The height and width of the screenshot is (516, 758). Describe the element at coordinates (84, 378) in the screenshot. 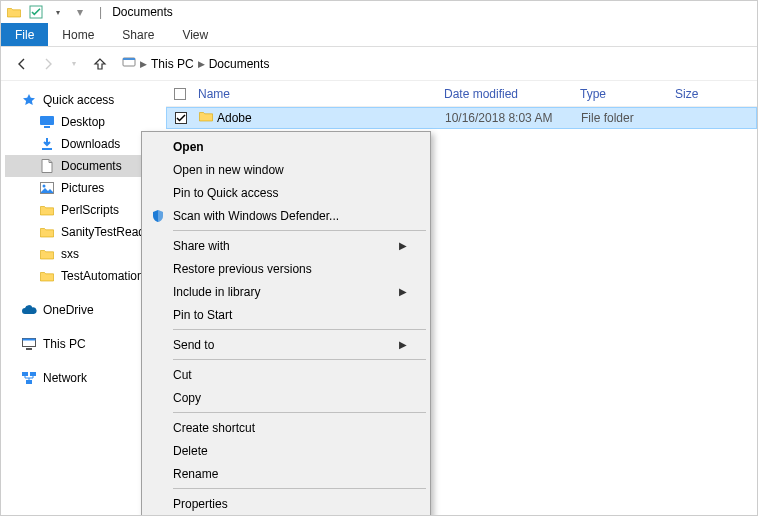

I see `tree-network: Network` at that location.